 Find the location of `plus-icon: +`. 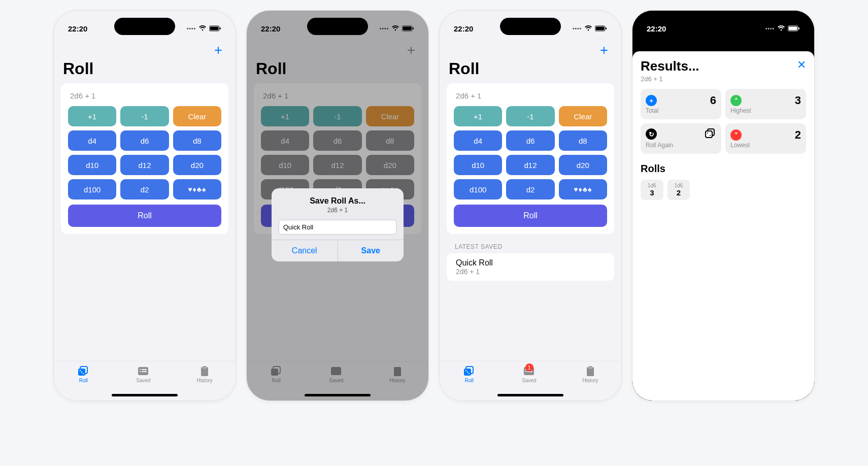

plus-icon: + is located at coordinates (651, 101).